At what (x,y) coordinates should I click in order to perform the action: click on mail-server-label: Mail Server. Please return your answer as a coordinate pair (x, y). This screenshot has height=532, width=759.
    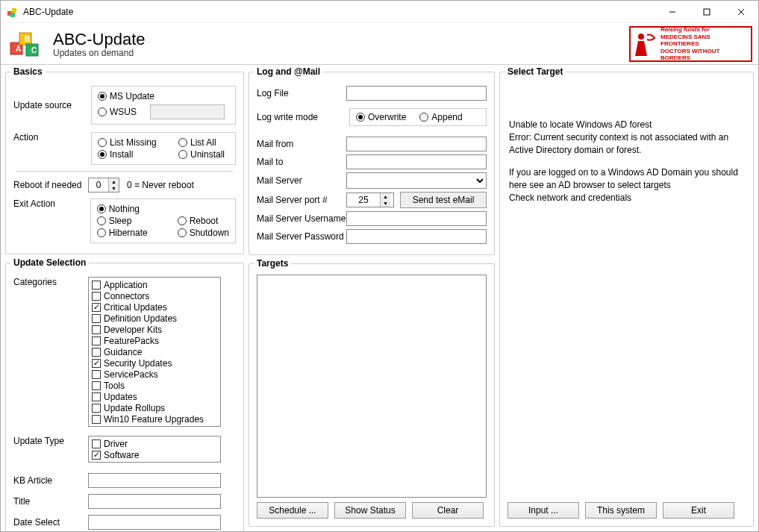
    Looking at the image, I should click on (302, 181).